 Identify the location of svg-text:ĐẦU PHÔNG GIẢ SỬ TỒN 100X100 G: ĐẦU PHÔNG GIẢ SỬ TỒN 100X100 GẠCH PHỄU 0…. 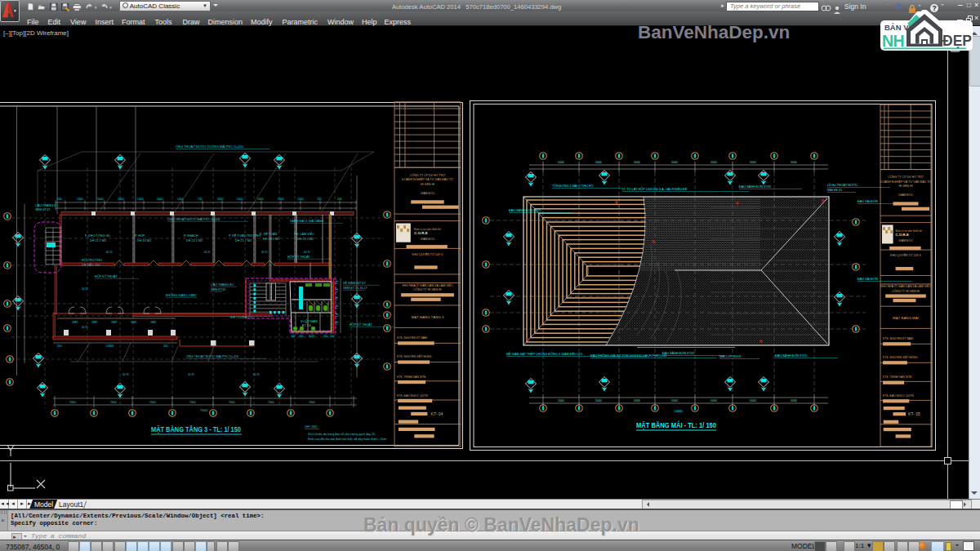
(629, 356).